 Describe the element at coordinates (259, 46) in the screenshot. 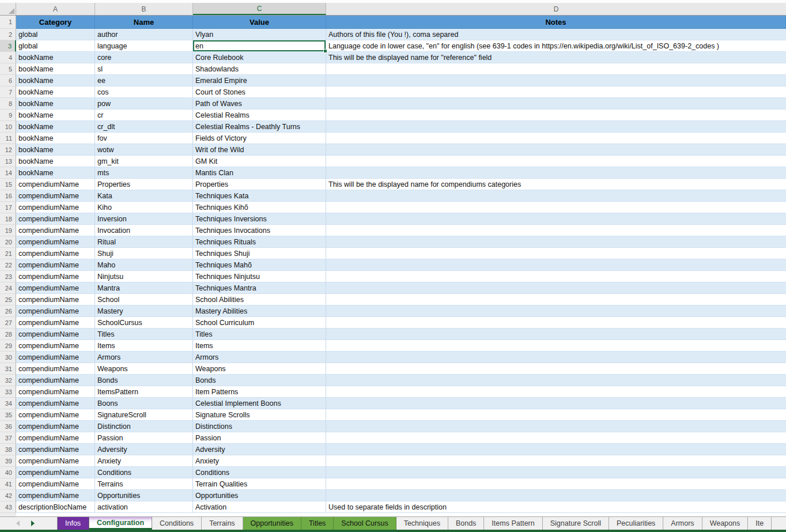

I see `cell-value: en` at that location.